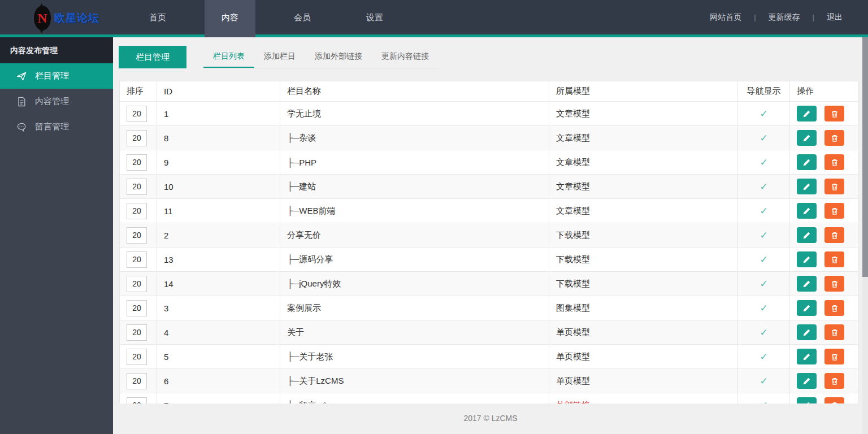  I want to click on id-cell: 11, so click(219, 211).